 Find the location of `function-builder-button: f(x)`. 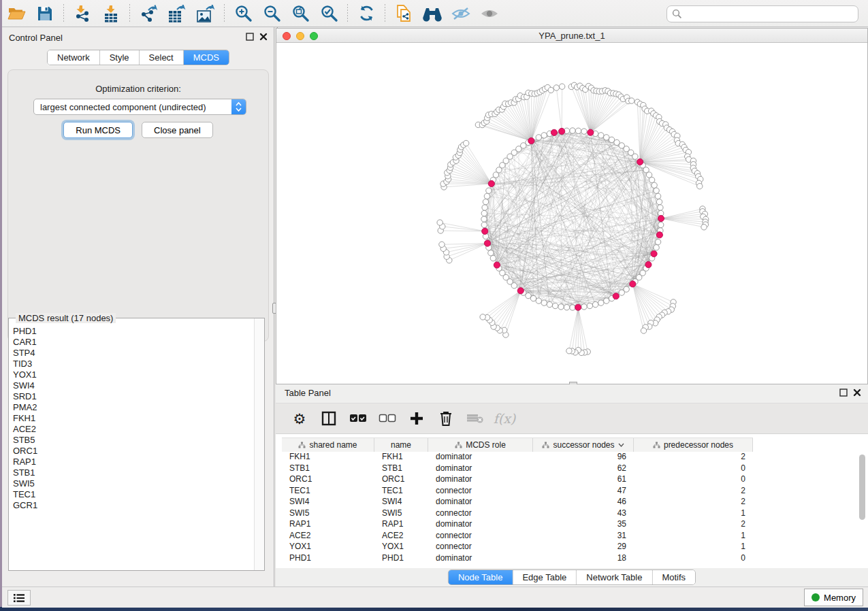

function-builder-button: f(x) is located at coordinates (504, 418).